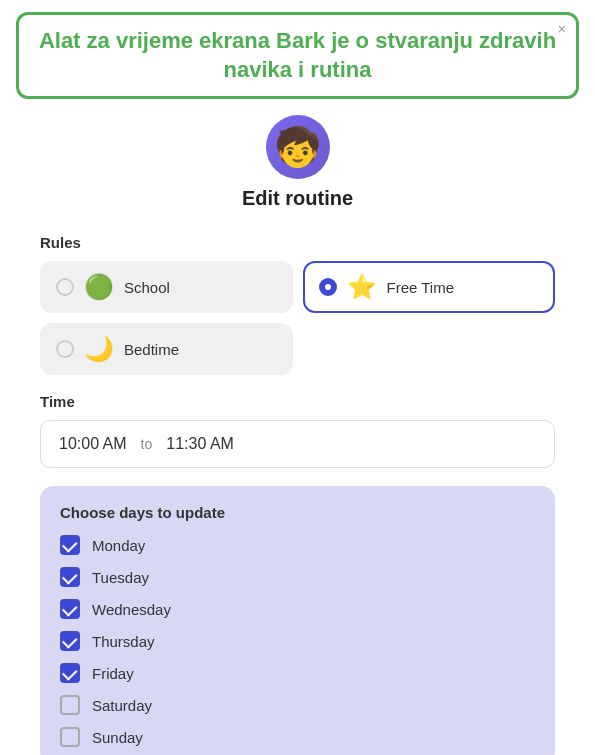 The image size is (595, 755). I want to click on school-label: School, so click(147, 288).